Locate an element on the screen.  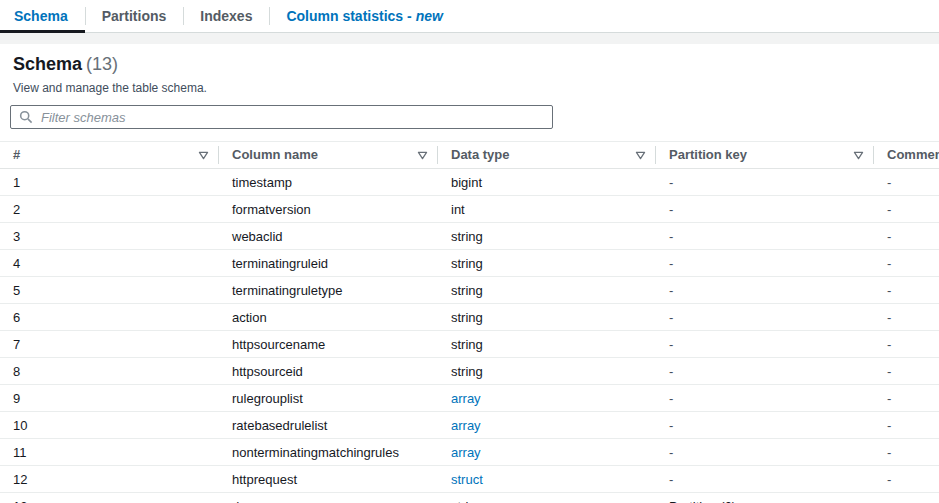
tab-label: Partitions is located at coordinates (134, 16).